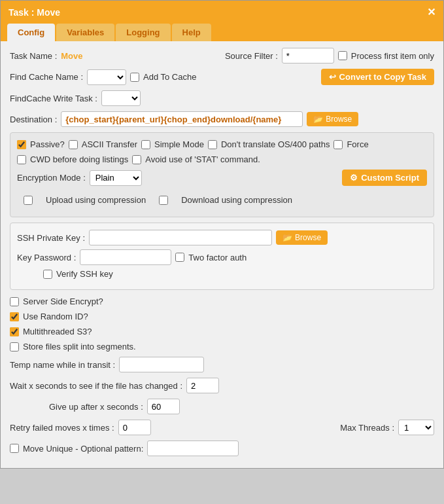  I want to click on findcache-write-select, so click(121, 98).